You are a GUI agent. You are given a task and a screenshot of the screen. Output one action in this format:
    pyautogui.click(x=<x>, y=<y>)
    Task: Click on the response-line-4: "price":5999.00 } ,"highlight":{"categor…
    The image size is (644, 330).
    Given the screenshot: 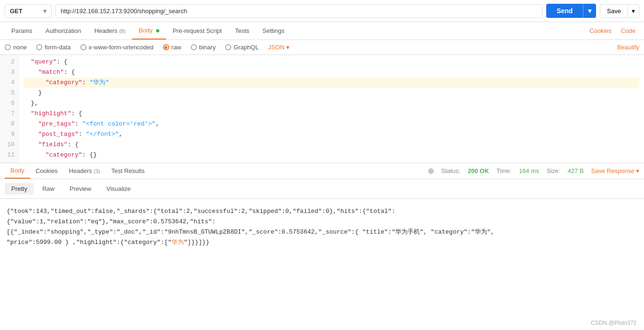 What is the action you would take?
    pyautogui.click(x=322, y=243)
    